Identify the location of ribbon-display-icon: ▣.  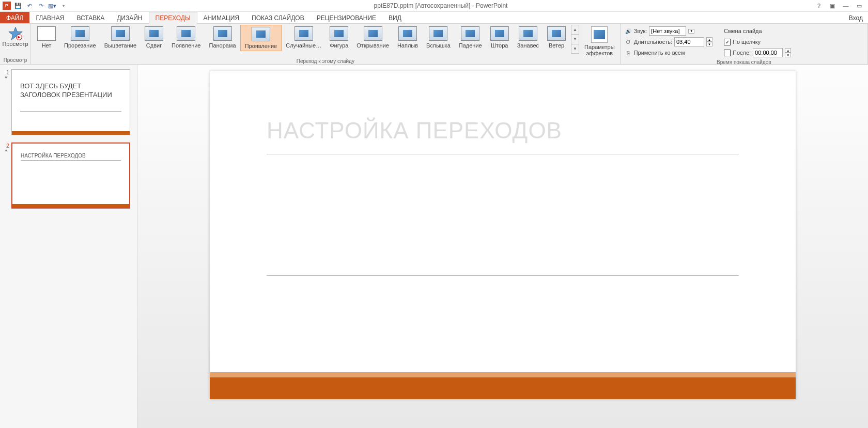
(832, 6).